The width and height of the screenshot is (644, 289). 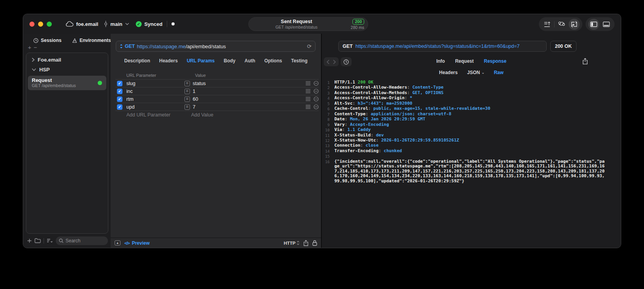 I want to click on checkbox-slug: ✓, so click(x=120, y=84).